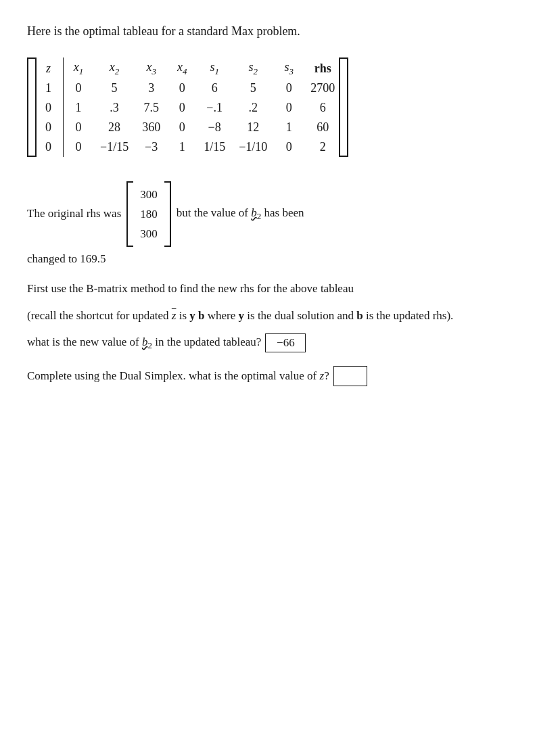  I want to click on rhs-section: The original rhs was 300 180 300 but the…, so click(280, 214).